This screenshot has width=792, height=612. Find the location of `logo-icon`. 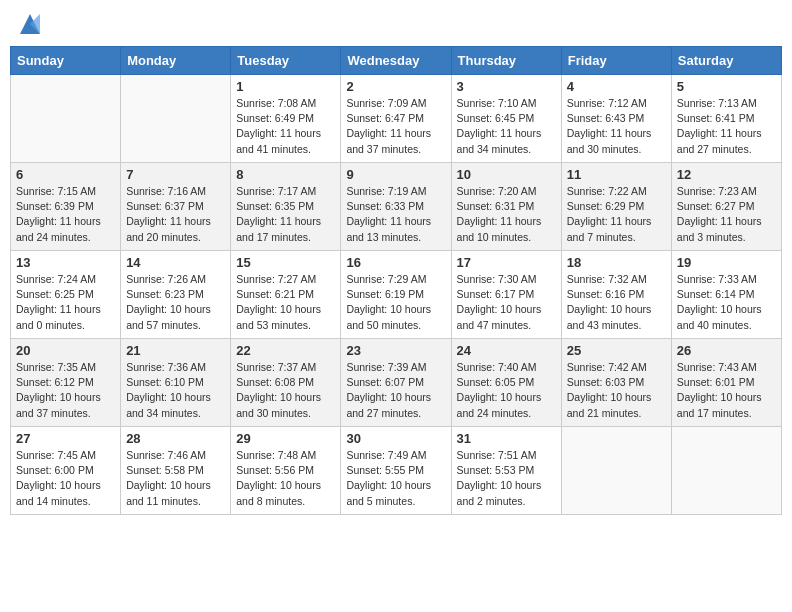

logo-icon is located at coordinates (30, 24).